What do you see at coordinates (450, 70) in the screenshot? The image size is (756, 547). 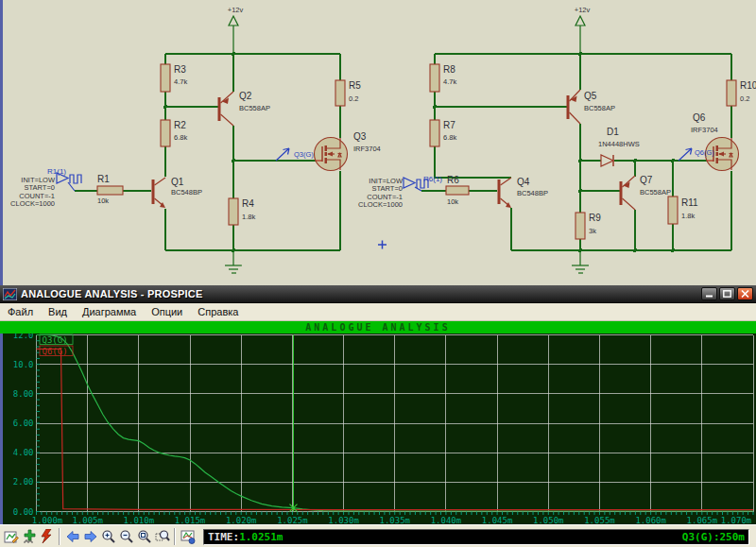 I see `ref-label: R8` at bounding box center [450, 70].